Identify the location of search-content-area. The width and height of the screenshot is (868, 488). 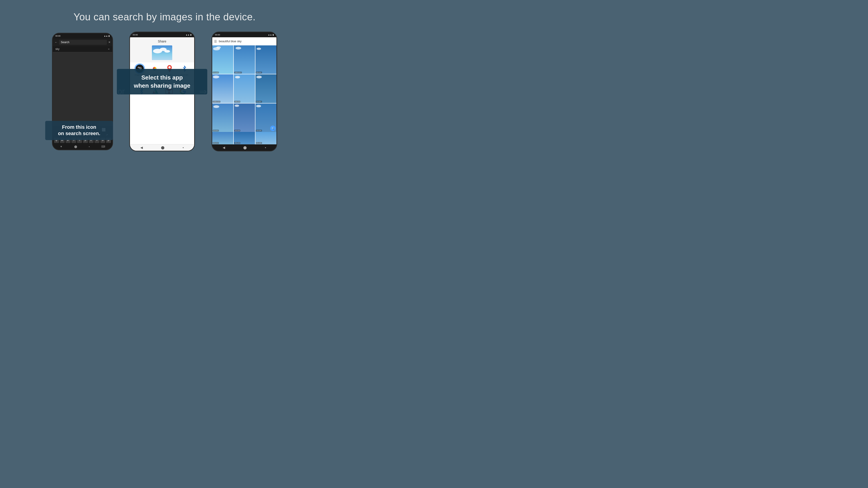
(82, 89).